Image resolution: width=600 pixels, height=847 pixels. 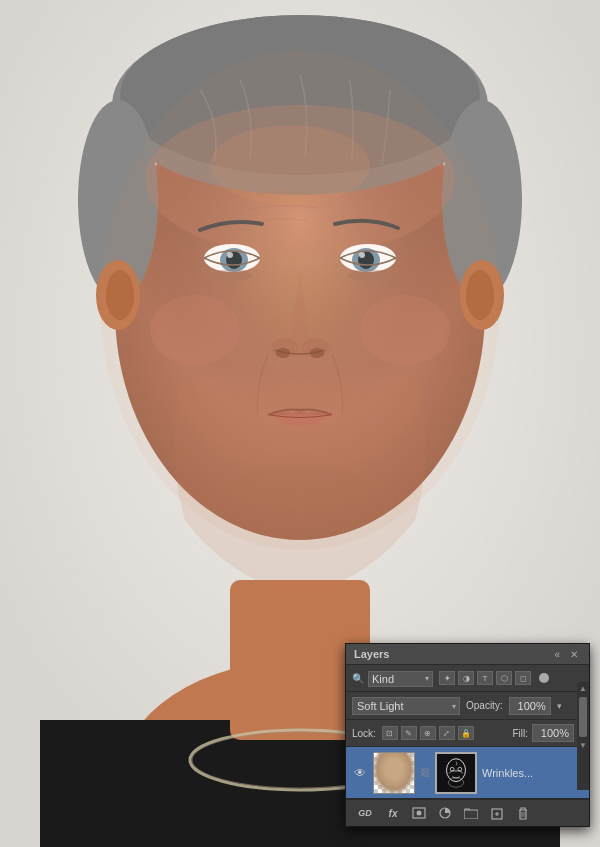 I want to click on lock-all-icon: 🔒, so click(x=466, y=733).